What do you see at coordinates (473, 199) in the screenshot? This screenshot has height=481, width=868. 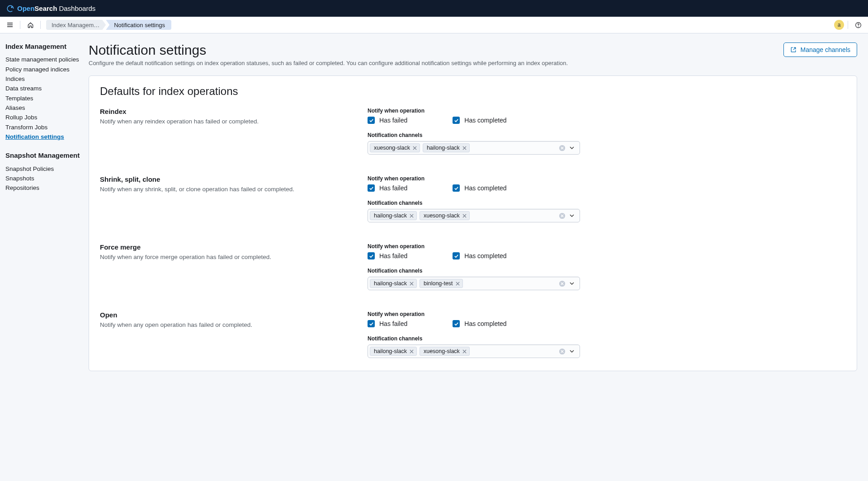 I see `operation-row: Shrink, split, cloneNotify when any shri…` at bounding box center [473, 199].